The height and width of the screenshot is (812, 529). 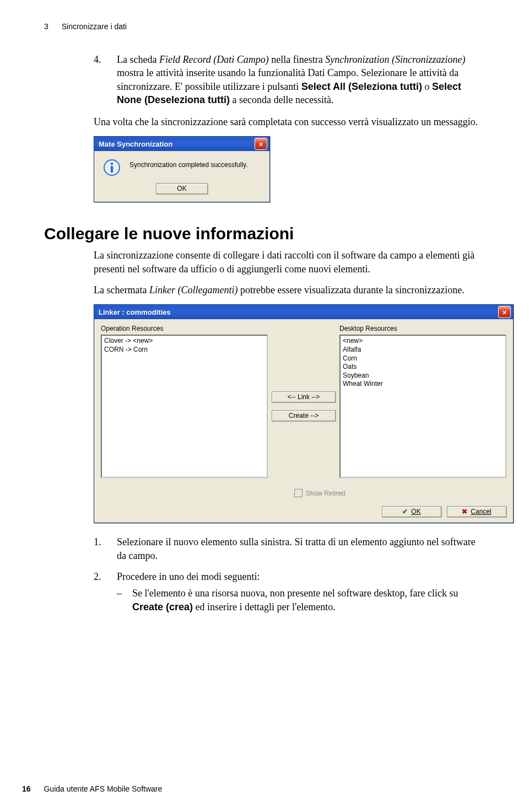 I want to click on step1-text: Selezionare il nuovo elemento sulla sini…, so click(x=296, y=548).